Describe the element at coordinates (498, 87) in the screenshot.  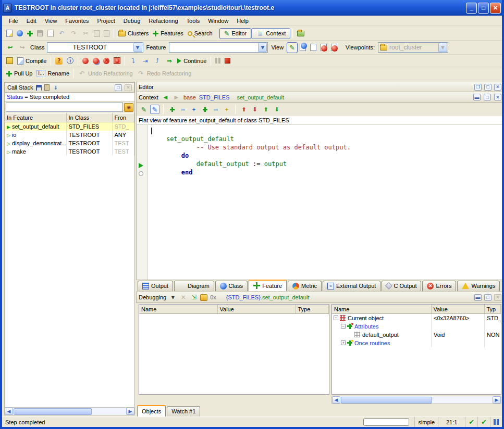
I see `editor-close-icon: ✕` at that location.